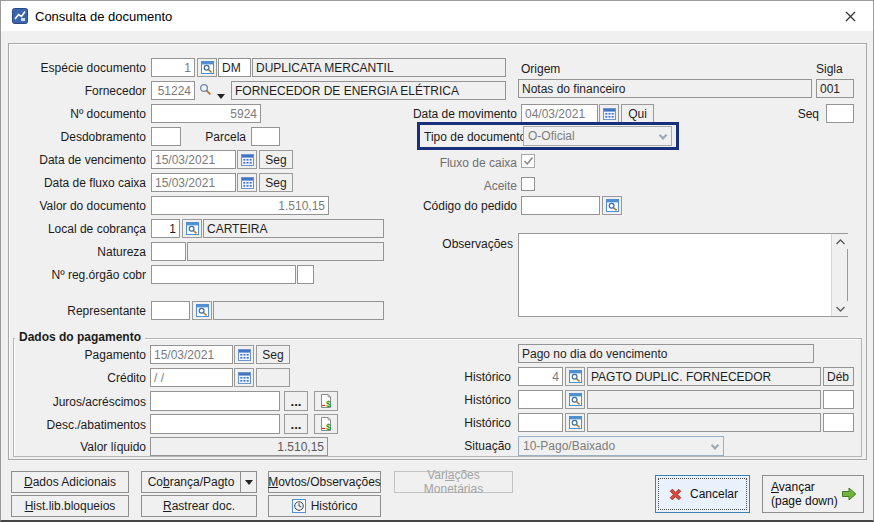 Image resolution: width=874 pixels, height=522 pixels. I want to click on seq-input, so click(840, 114).